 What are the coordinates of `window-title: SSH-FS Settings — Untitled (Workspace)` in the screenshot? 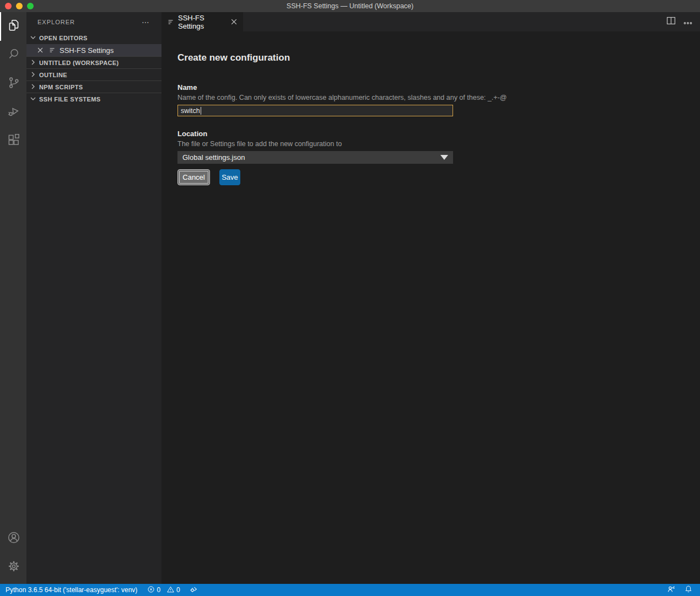 It's located at (350, 6).